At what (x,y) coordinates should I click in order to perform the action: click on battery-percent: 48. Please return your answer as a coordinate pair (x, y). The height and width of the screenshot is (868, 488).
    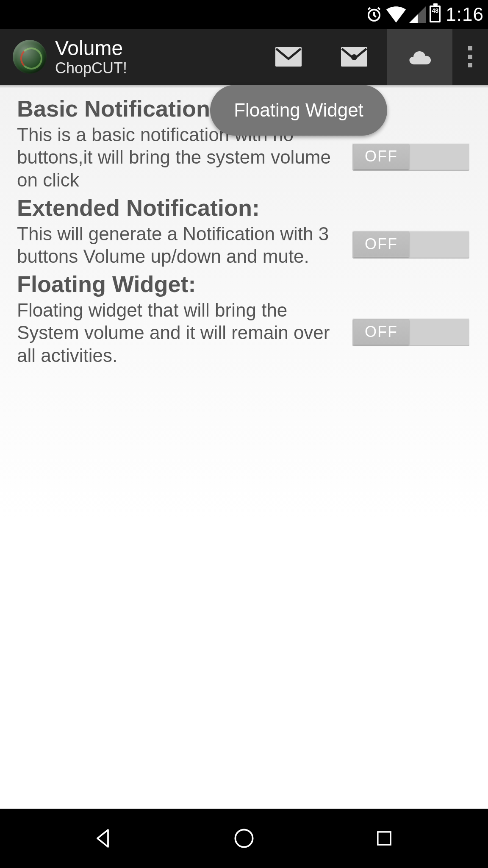
    Looking at the image, I should click on (435, 11).